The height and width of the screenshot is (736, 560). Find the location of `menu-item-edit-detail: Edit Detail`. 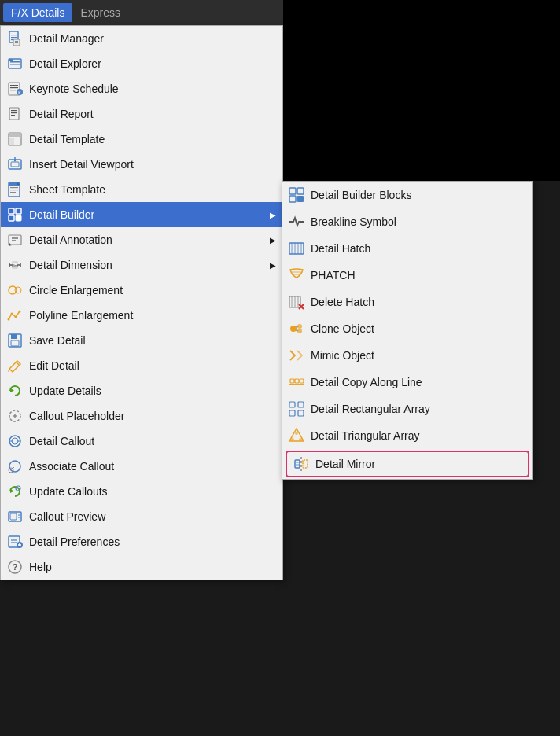

menu-item-edit-detail: Edit Detail is located at coordinates (142, 366).